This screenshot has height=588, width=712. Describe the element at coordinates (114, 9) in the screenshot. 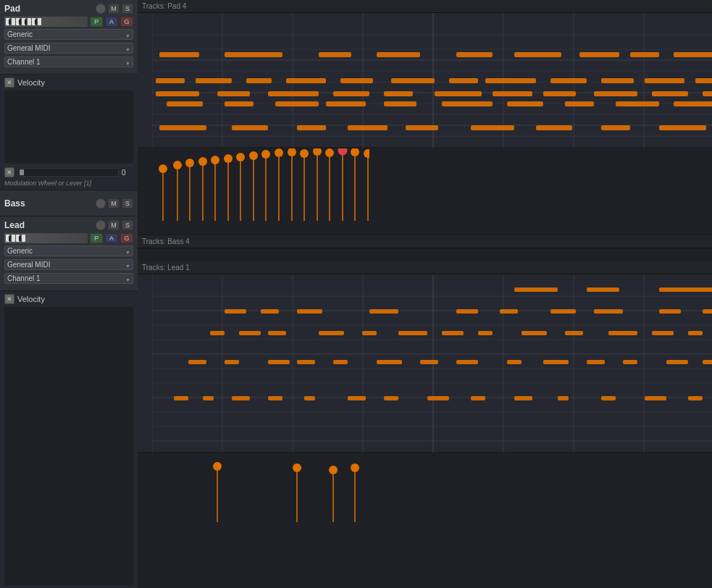

I see `pad-mute-btn: M` at that location.